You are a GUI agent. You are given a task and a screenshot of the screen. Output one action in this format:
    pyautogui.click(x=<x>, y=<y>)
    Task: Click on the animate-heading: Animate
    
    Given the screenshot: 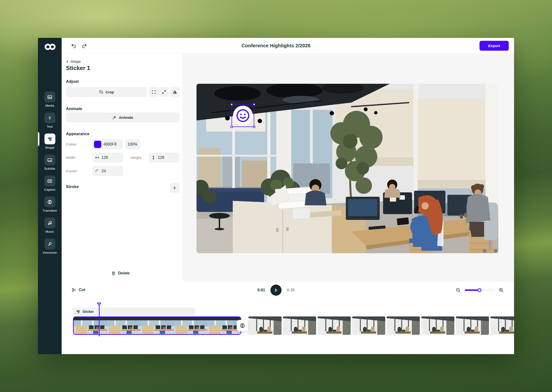 What is the action you would take?
    pyautogui.click(x=74, y=109)
    